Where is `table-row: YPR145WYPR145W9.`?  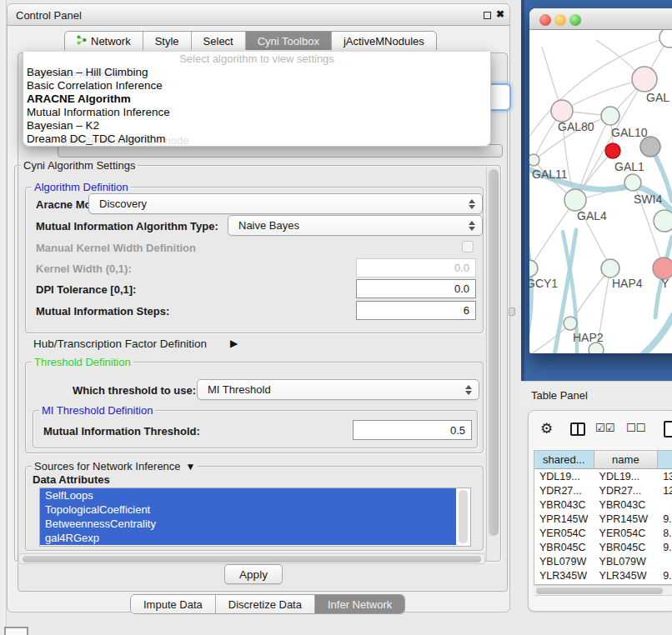
table-row: YPR145WYPR145W9. is located at coordinates (604, 518).